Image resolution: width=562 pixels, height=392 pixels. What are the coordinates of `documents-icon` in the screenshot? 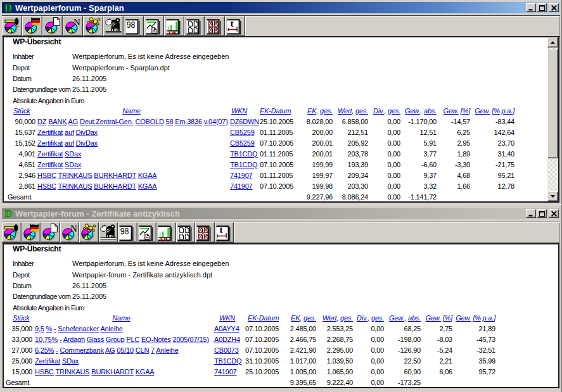 It's located at (186, 232).